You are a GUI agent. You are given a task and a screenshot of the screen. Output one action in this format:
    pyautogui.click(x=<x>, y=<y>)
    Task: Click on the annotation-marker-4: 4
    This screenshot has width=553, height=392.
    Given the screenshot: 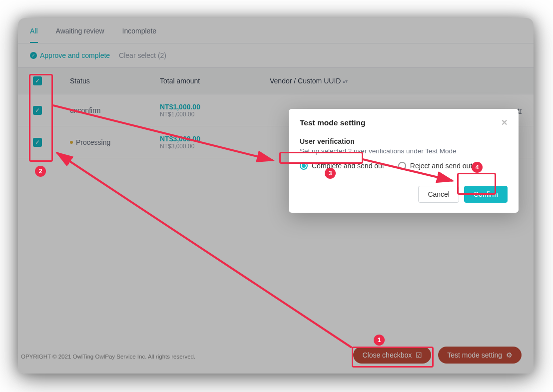 What is the action you would take?
    pyautogui.click(x=477, y=167)
    